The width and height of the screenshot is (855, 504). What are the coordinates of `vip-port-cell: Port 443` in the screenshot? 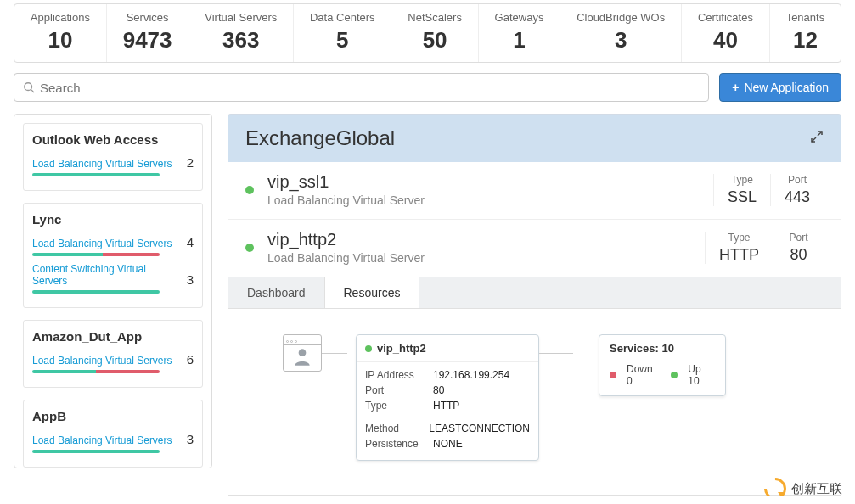 It's located at (796, 190).